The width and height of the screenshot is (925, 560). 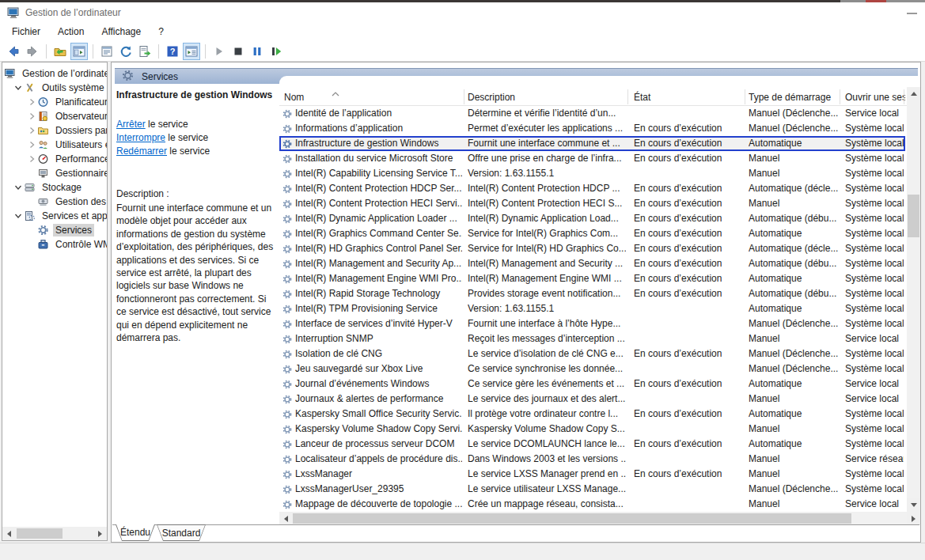 I want to click on service-row-lxssmanager: LxssManager Le service LXSS Manager pren…, so click(x=592, y=475).